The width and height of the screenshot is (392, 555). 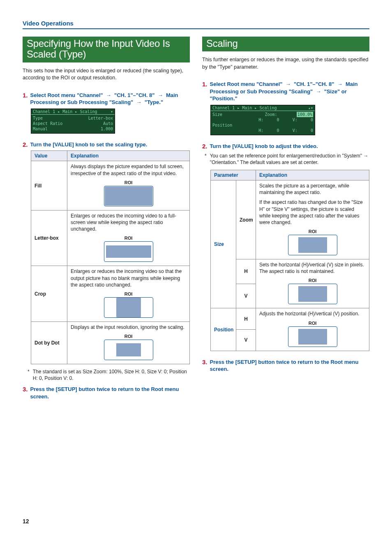 I want to click on lcd-display: Channel 1 ▸ Main ▸ Scaling ▾ TypeLetter-…, so click(x=73, y=121).